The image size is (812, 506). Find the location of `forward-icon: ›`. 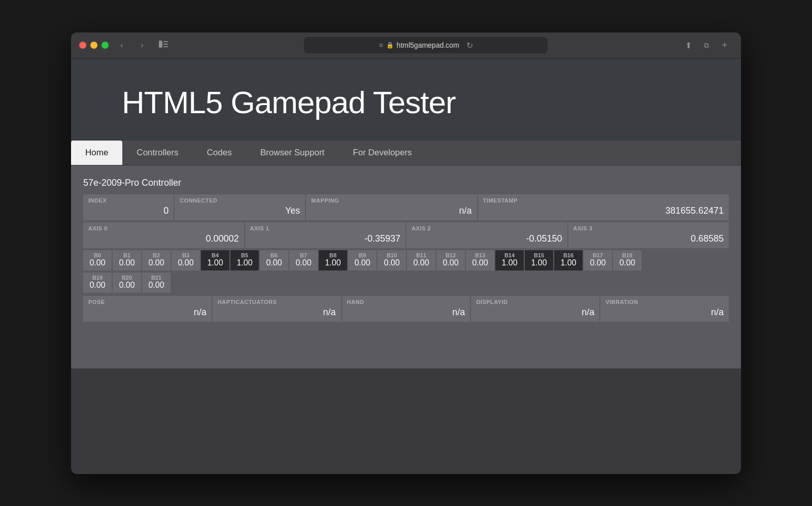

forward-icon: › is located at coordinates (142, 45).